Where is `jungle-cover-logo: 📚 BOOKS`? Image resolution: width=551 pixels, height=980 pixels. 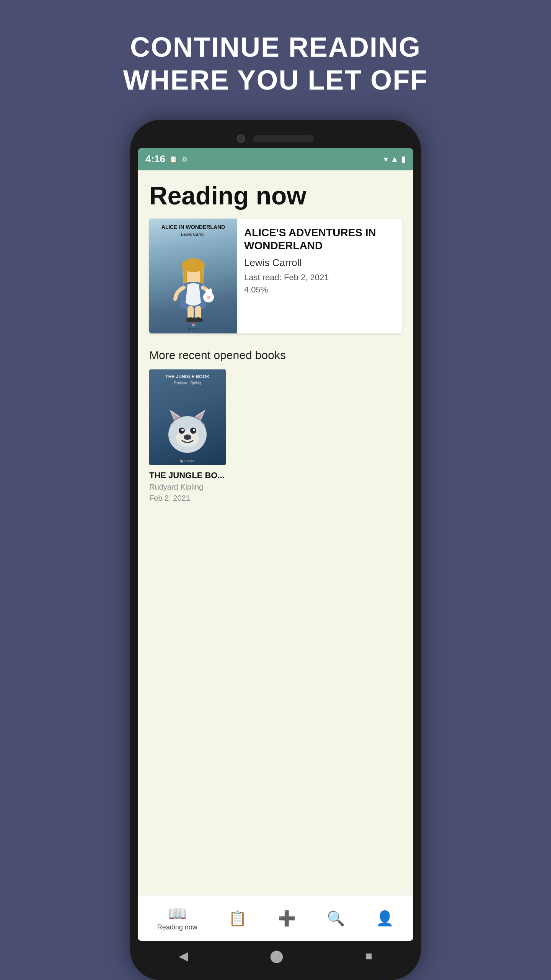
jungle-cover-logo: 📚 BOOKS is located at coordinates (187, 461).